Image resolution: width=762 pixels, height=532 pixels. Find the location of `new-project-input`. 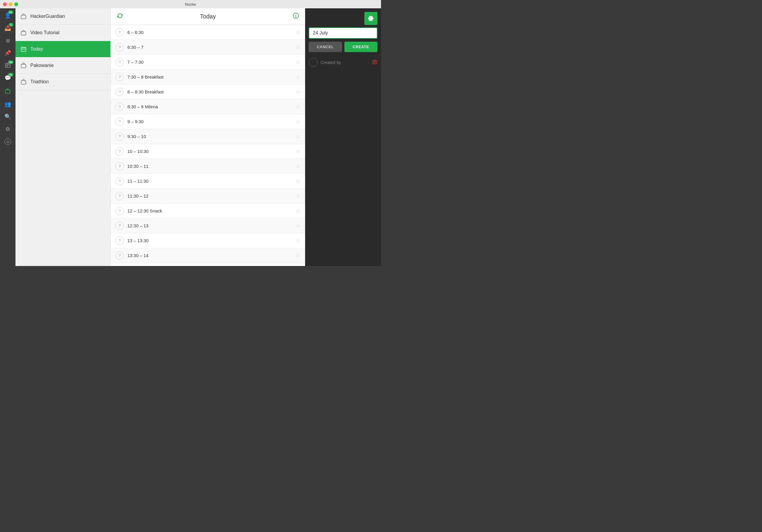

new-project-input is located at coordinates (343, 33).